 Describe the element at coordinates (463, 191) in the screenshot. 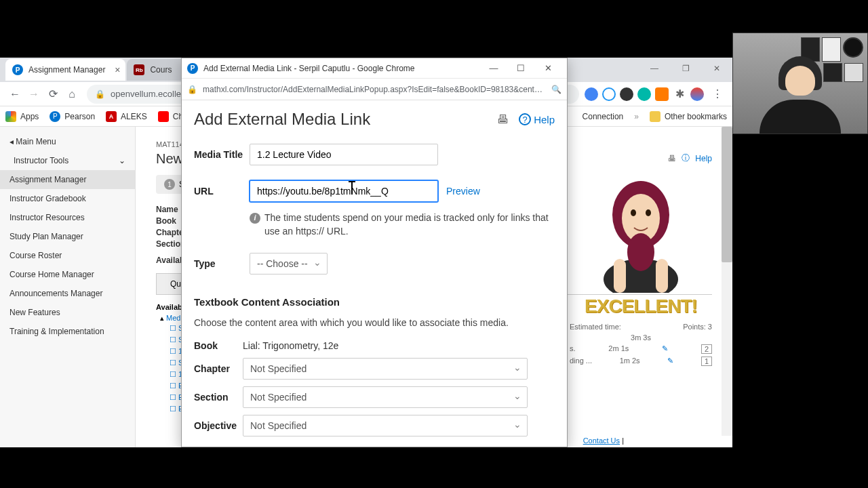

I see `preview-link: Preview` at that location.